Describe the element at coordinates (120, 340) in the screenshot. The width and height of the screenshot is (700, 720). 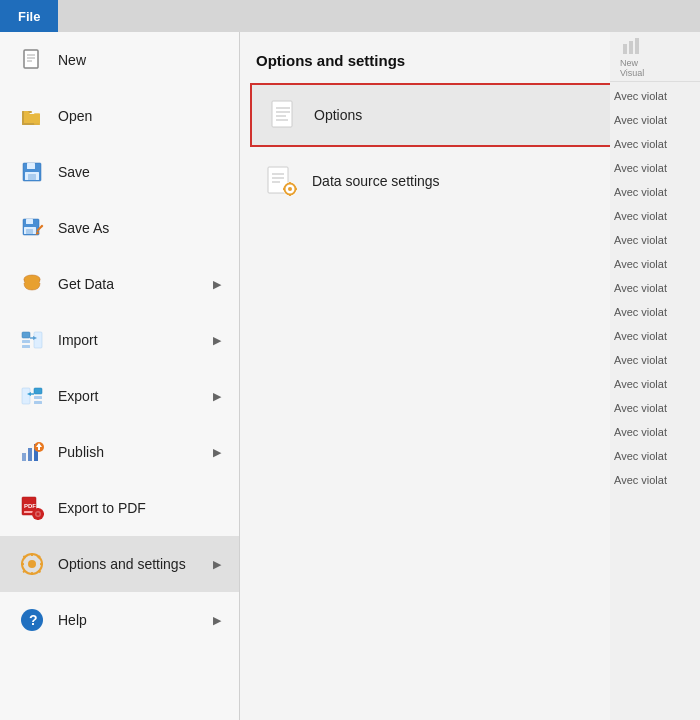
I see `sidebar-item-import: Import ▶` at that location.